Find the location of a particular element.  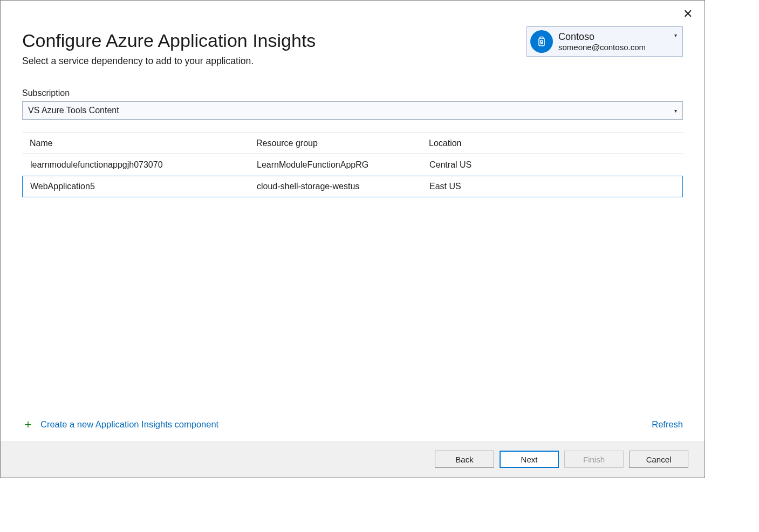

table-body: learnmodulefunctionappgjh073070LearnModu… is located at coordinates (353, 176).